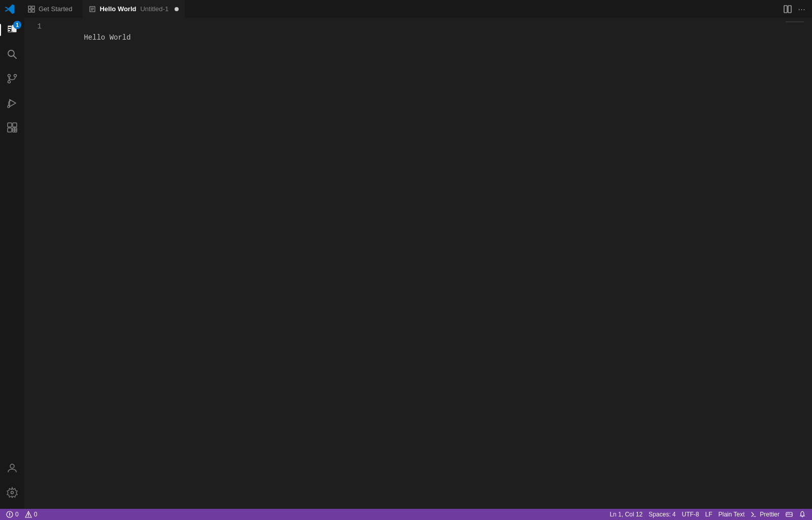 The height and width of the screenshot is (520, 812). I want to click on encoding: UTF-8, so click(690, 514).